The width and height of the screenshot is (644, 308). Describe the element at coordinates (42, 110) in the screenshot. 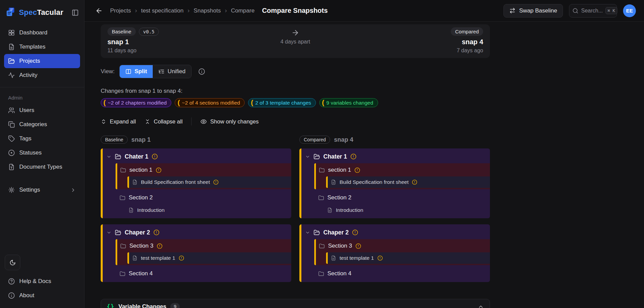

I see `sidebar-item-users: Users` at that location.